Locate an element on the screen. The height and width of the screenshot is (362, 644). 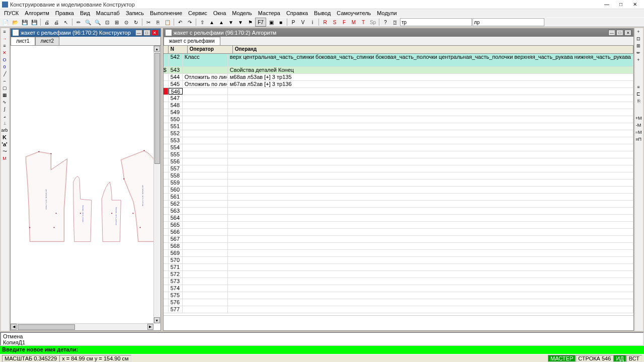
constructor-panel-title: жакет с рельефами (96:170:2) Конструктор… is located at coordinates (86, 33).